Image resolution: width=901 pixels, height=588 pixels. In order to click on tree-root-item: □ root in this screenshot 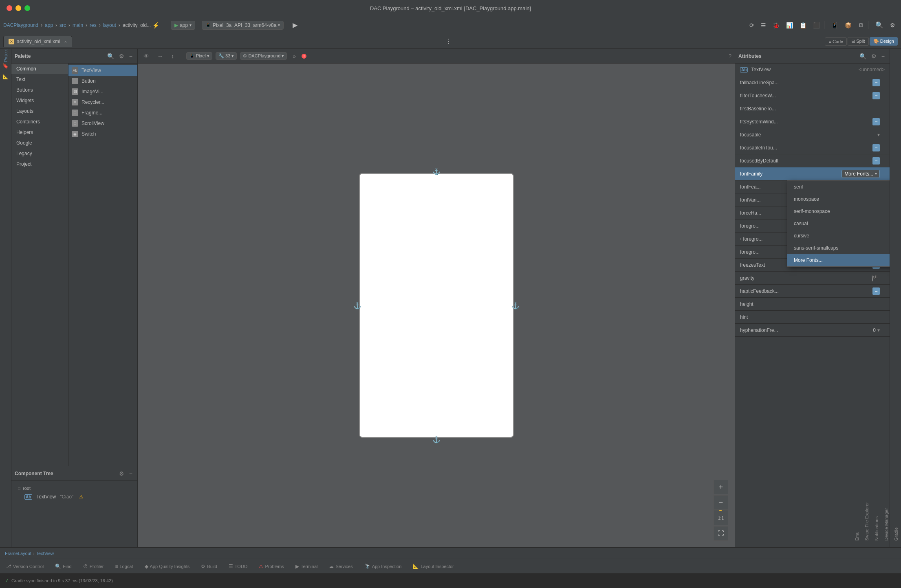, I will do `click(74, 488)`.